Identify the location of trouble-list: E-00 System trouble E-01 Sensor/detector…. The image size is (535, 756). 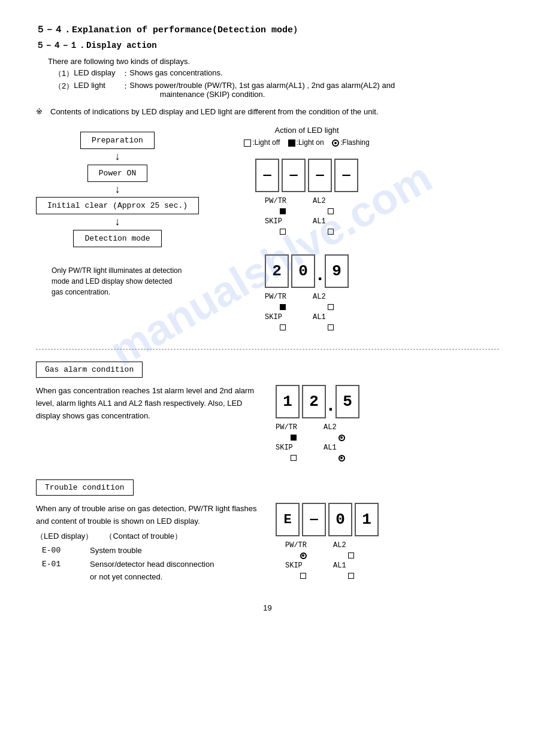
(150, 564).